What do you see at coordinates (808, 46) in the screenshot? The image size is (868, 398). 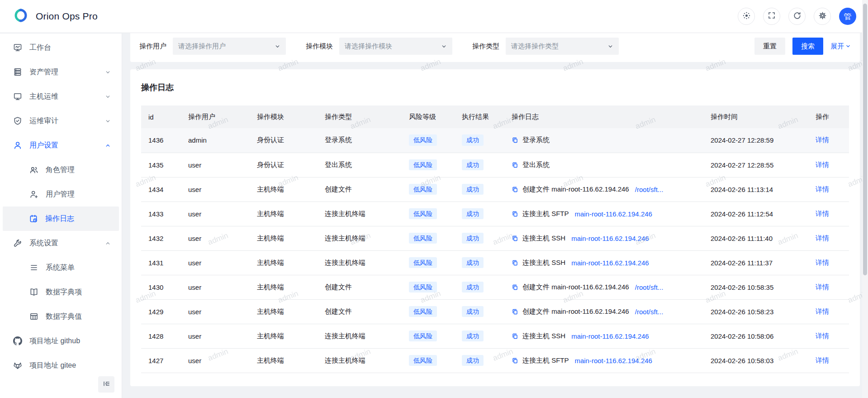 I see `search-button: 搜索` at bounding box center [808, 46].